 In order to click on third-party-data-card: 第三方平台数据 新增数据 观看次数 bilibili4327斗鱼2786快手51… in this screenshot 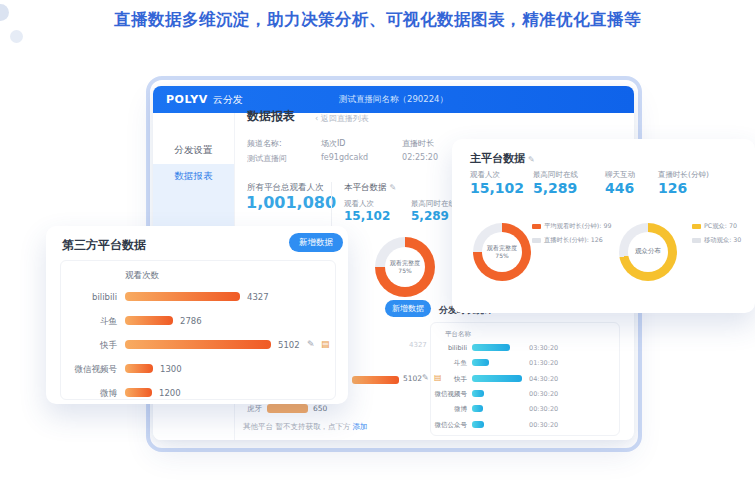, I will do `click(197, 315)`.